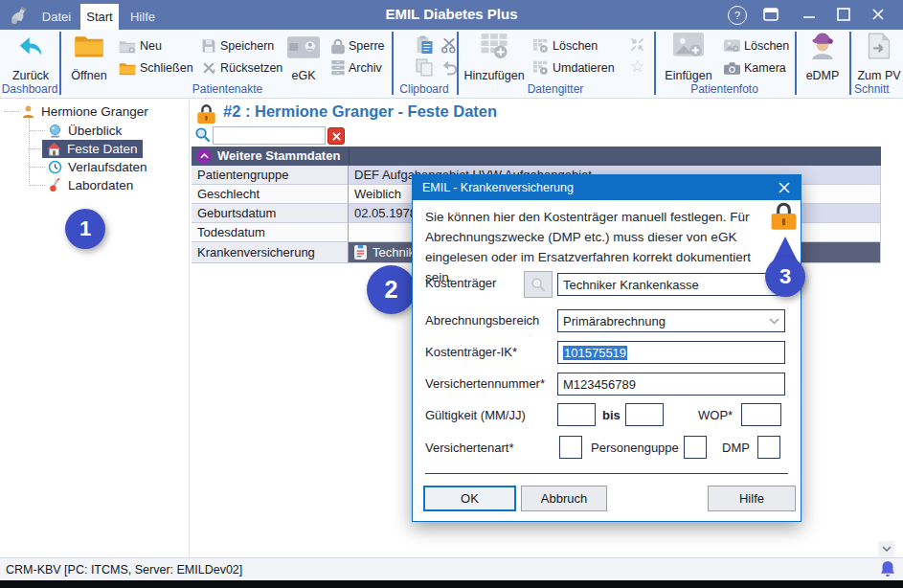 The width and height of the screenshot is (903, 588). Describe the element at coordinates (29, 111) in the screenshot. I see `patient-icon` at that location.